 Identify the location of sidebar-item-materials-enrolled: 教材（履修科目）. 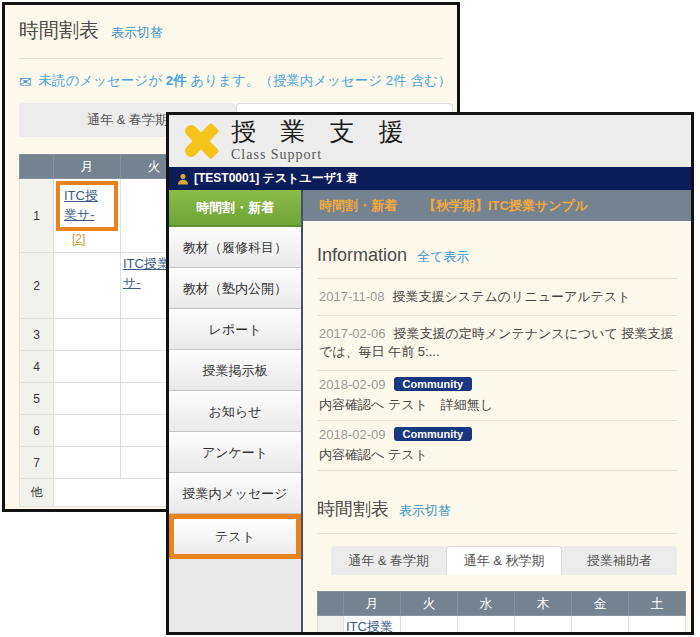
(235, 248).